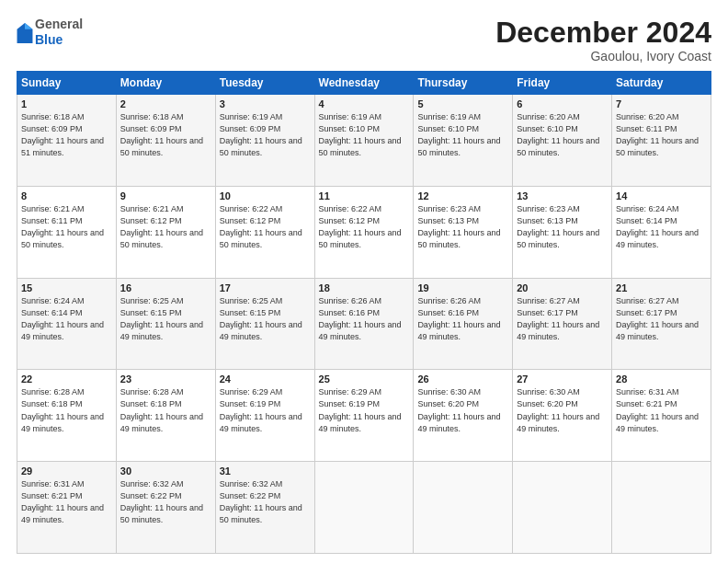  I want to click on table-row: 5 Sunrise: 6:19 AMSunset: 6:10 PMDayligh…, so click(463, 141).